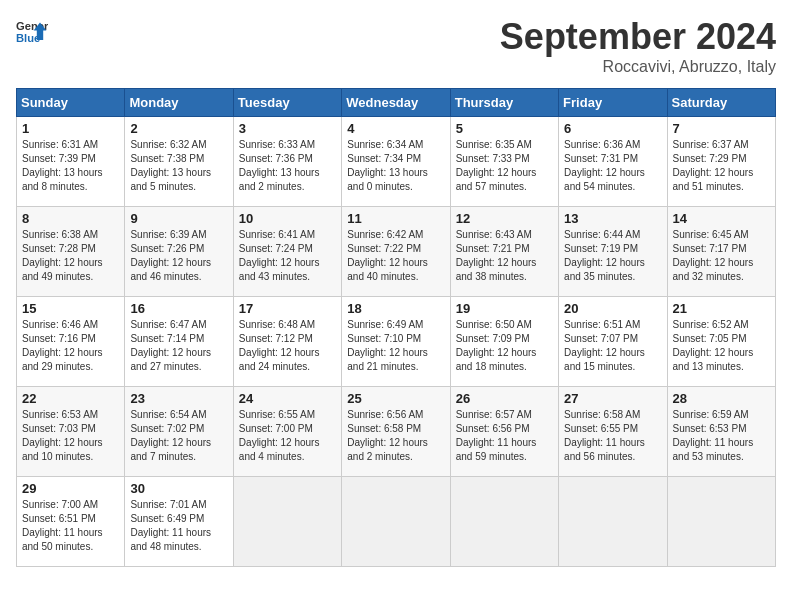 The image size is (792, 612). I want to click on day-number: 9, so click(178, 218).